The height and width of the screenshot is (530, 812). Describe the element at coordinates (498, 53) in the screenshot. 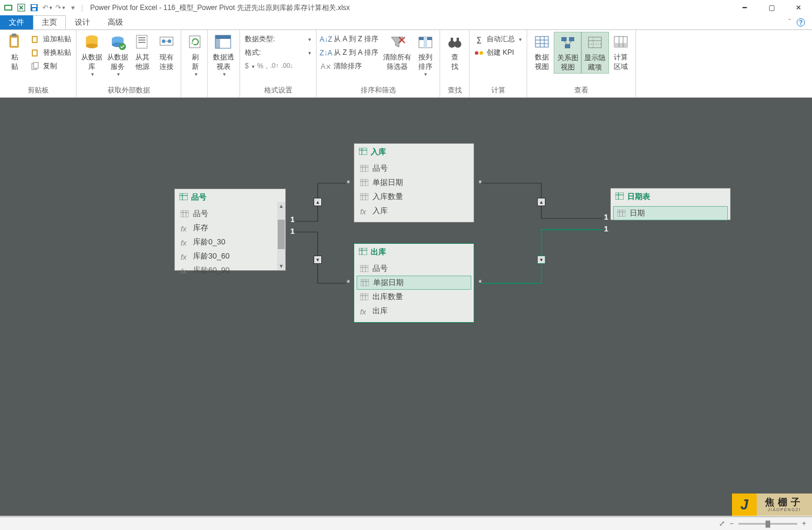

I see `create-kpi-button: 创建 KPI` at that location.